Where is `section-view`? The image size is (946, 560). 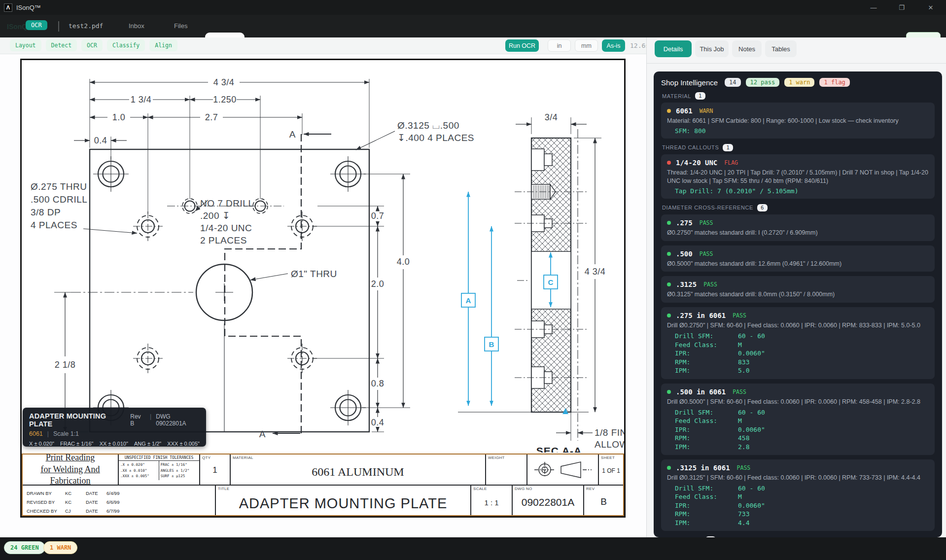
section-view is located at coordinates (524, 285).